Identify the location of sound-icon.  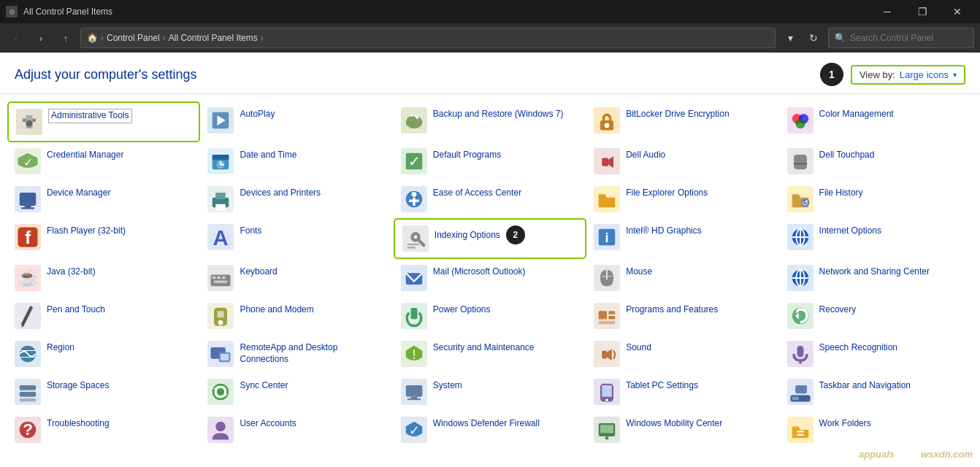
(607, 354).